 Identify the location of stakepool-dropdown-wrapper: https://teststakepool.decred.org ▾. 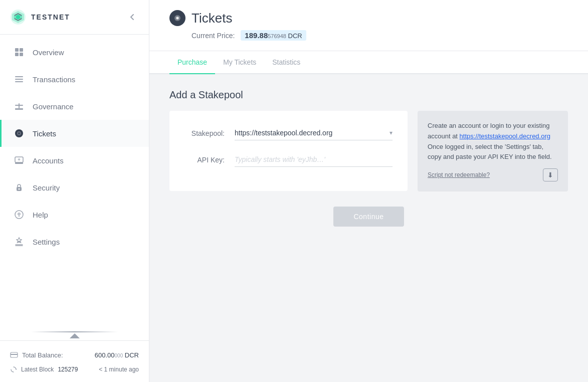
(314, 133).